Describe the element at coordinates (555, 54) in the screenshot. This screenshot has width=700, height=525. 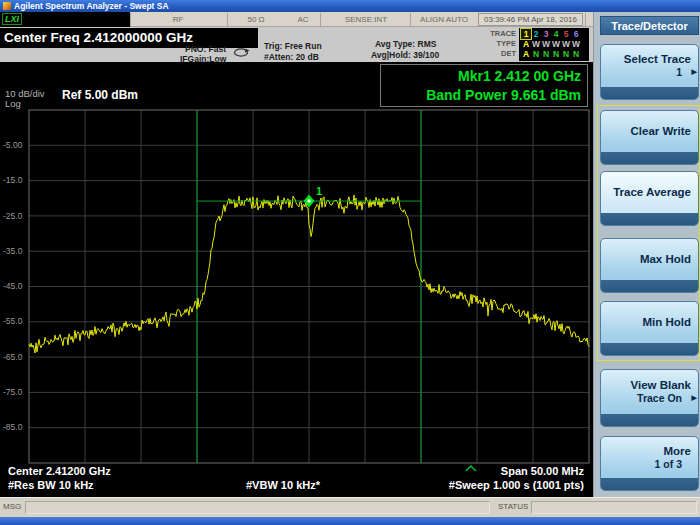
I see `trace-detectors: ANNNNN` at that location.